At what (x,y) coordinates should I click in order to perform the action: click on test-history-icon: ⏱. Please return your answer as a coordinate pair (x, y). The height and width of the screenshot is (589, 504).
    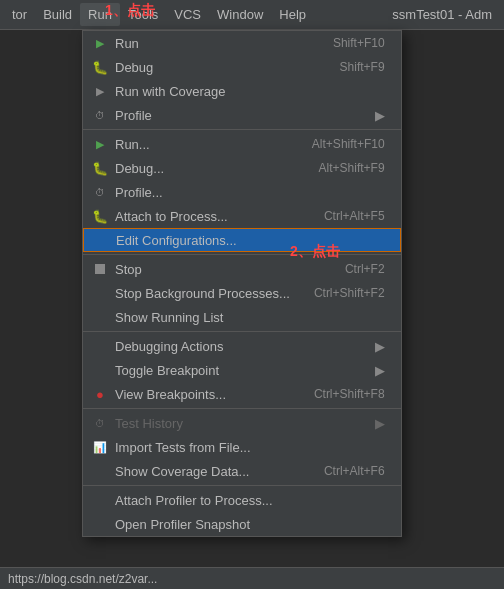
    Looking at the image, I should click on (100, 423).